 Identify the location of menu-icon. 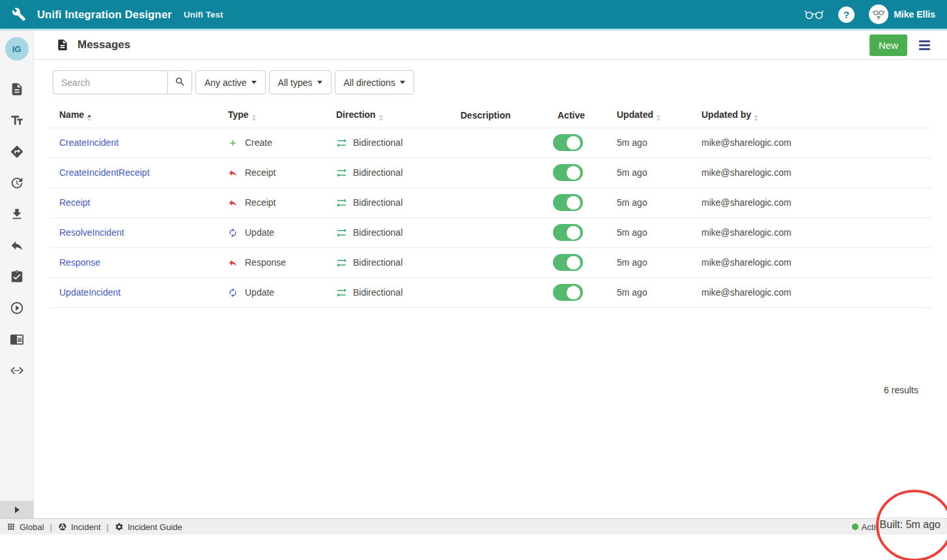
(925, 46).